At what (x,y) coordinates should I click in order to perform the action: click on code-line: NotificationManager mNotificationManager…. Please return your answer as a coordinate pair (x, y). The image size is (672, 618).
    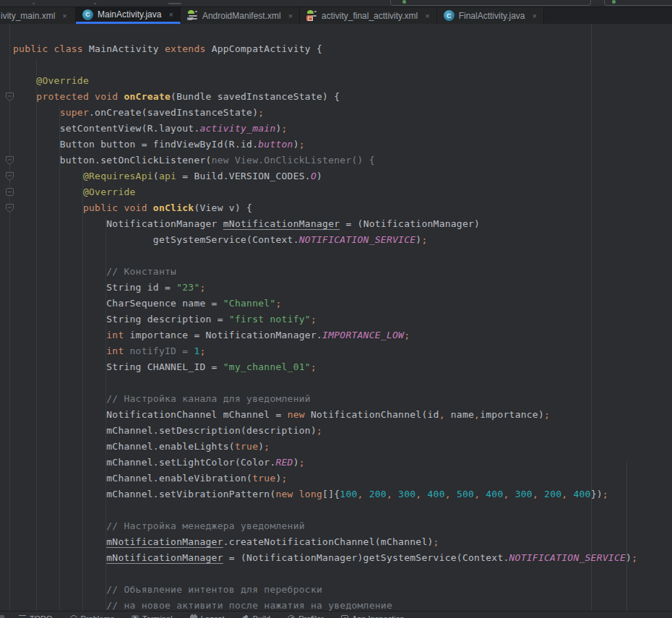
    Looking at the image, I should click on (325, 224).